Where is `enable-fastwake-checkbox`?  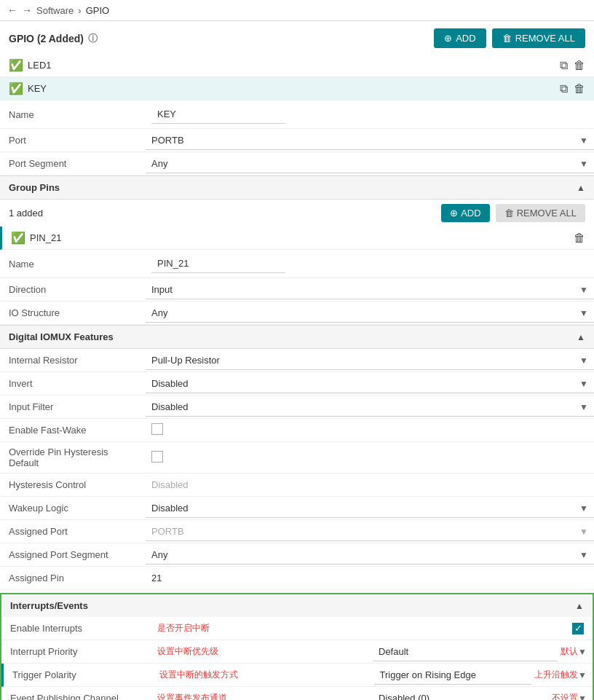
enable-fastwake-checkbox is located at coordinates (157, 429).